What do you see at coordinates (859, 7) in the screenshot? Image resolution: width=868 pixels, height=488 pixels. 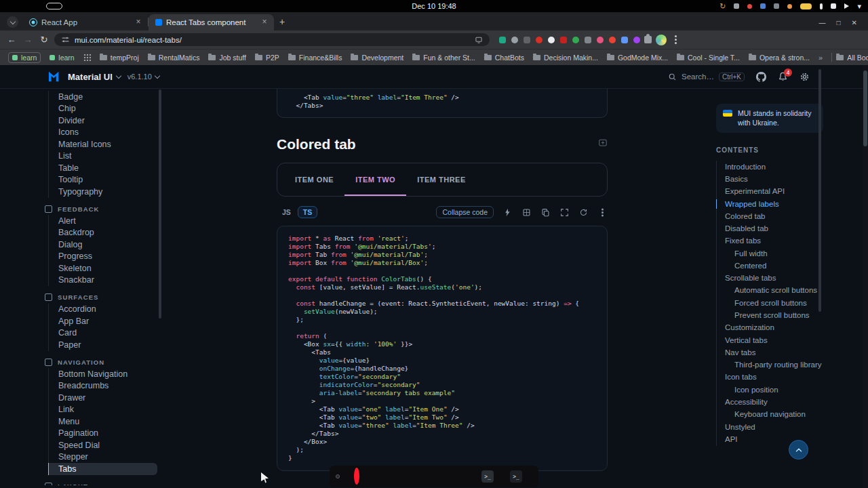 I see `caret-icon: ▾` at bounding box center [859, 7].